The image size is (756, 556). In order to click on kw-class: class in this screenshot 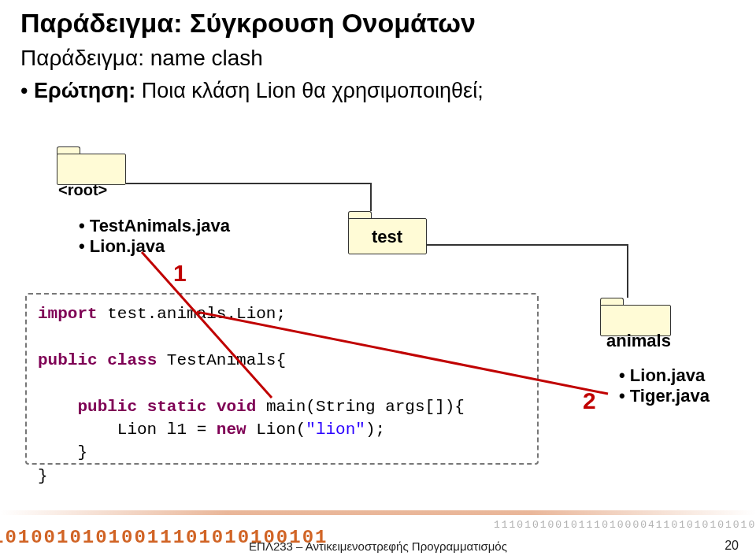, I will do `click(132, 361)`.